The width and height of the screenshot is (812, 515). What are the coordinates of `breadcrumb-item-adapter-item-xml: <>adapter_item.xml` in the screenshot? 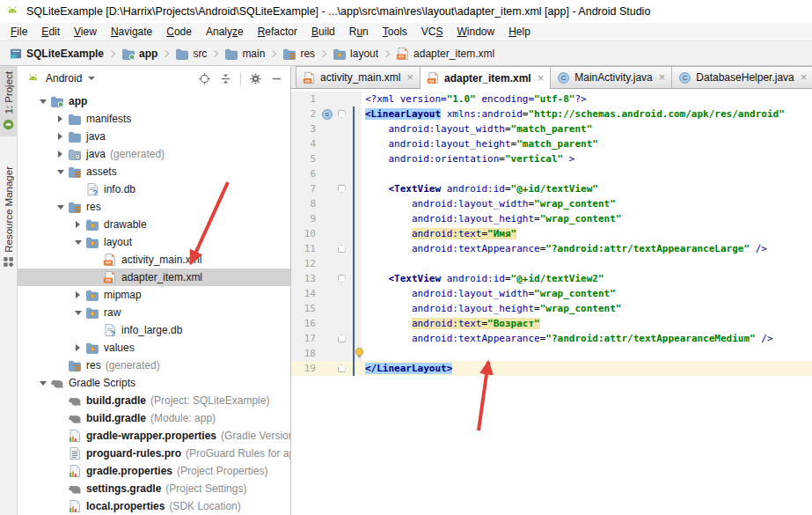 It's located at (445, 54).